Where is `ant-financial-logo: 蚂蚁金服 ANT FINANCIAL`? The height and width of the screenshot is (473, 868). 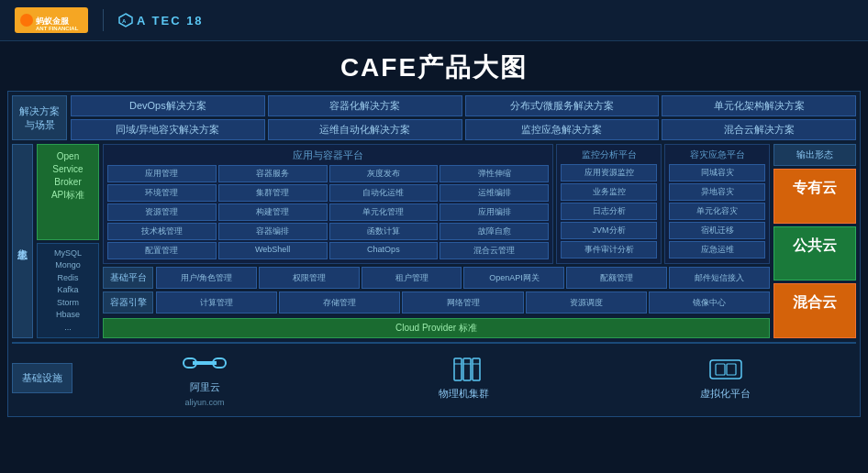 ant-financial-logo: 蚂蚁金服 ANT FINANCIAL is located at coordinates (51, 20).